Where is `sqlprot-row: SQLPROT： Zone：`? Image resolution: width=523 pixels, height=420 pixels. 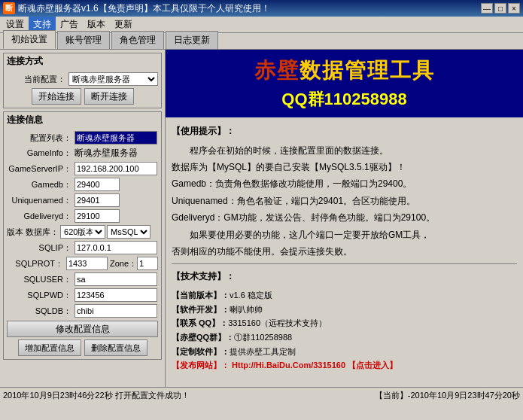 sqlprot-row: SQLPROT： Zone： is located at coordinates (83, 263).